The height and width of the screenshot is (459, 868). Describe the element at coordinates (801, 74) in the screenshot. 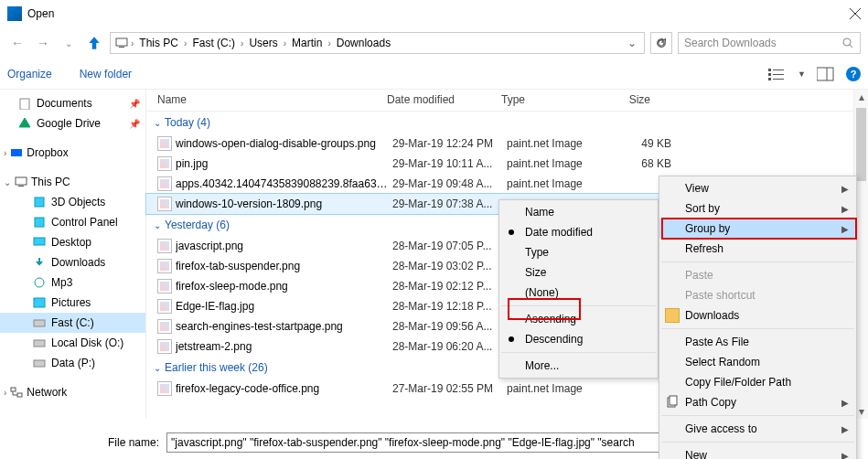

I see `view-dropdown-icon: ▼` at that location.